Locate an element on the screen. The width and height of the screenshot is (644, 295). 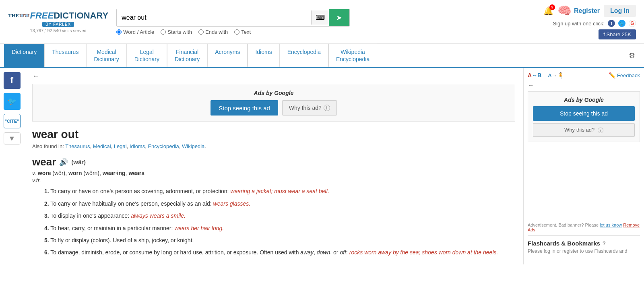
facebook-signup-icon: f is located at coordinates (611, 23).